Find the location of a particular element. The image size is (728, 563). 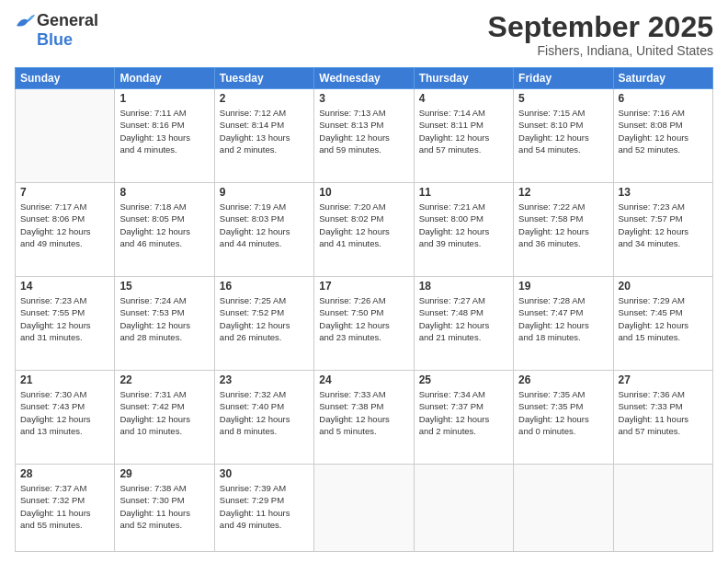

weekday-header-friday: Friday is located at coordinates (563, 79).